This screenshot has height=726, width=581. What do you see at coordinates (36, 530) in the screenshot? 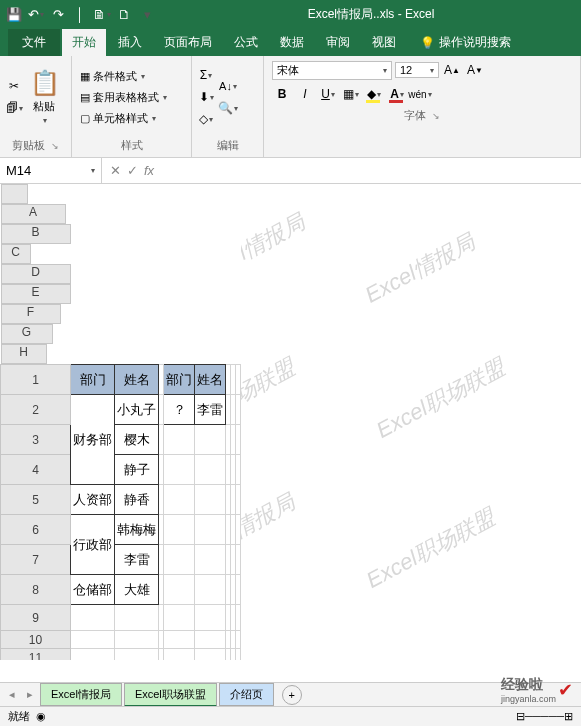
I see `row-header: 6` at bounding box center [36, 530].